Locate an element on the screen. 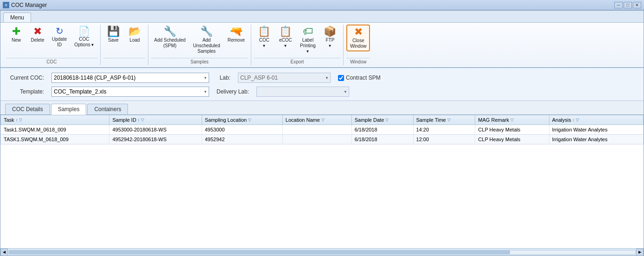 This screenshot has height=256, width=644. samples-table: Task ↕ ▽ Sample ID ↕ ▽ is located at coordinates (322, 130).